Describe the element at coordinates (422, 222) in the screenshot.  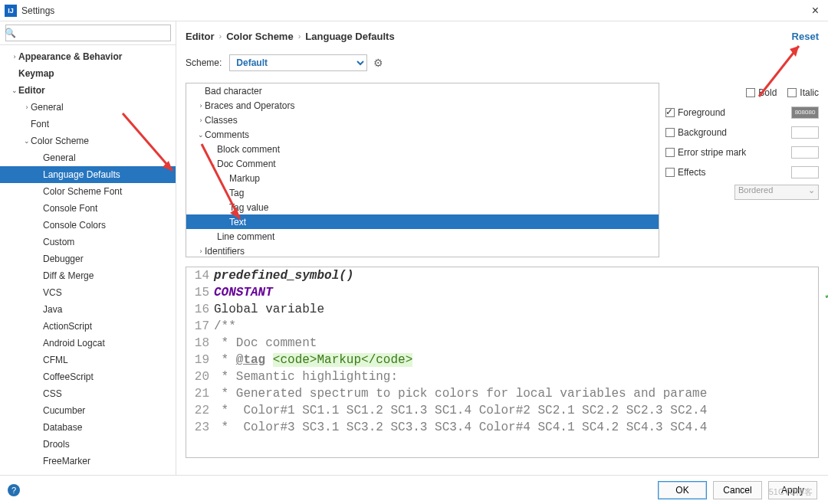
I see `category-item-text: Text` at that location.